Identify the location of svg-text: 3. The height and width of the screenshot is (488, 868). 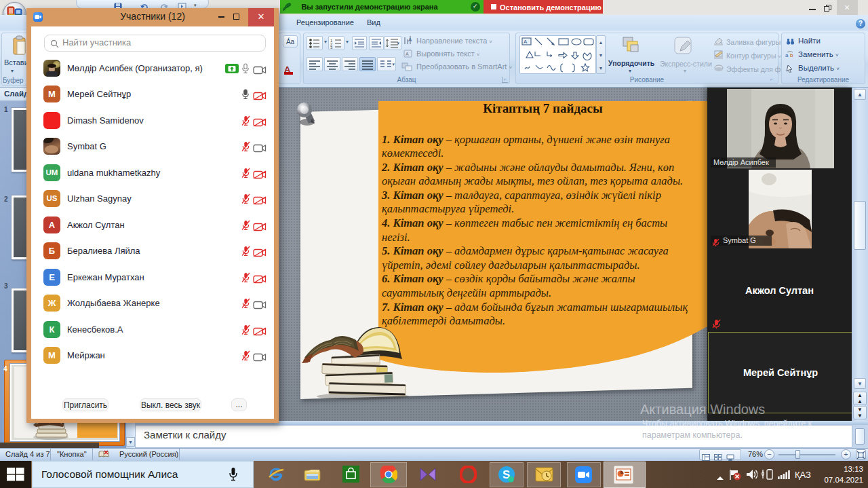
(332, 48).